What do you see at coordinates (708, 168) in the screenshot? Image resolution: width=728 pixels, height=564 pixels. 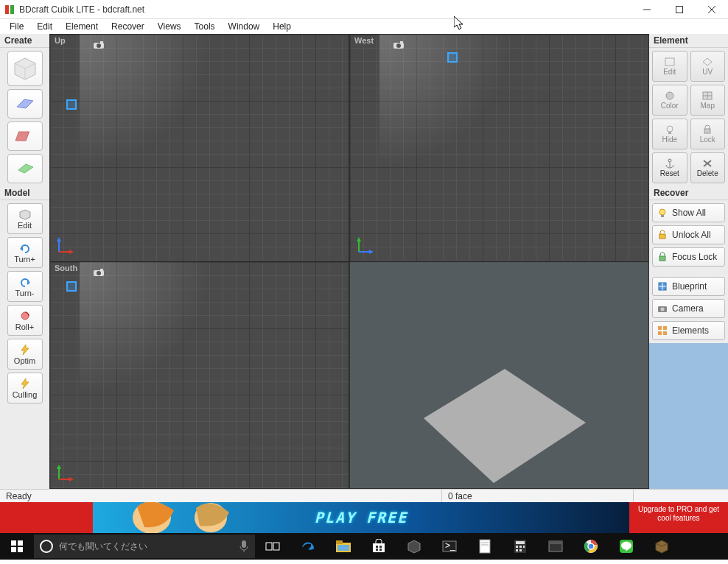 I see `element-delete-button: Delete` at bounding box center [708, 168].